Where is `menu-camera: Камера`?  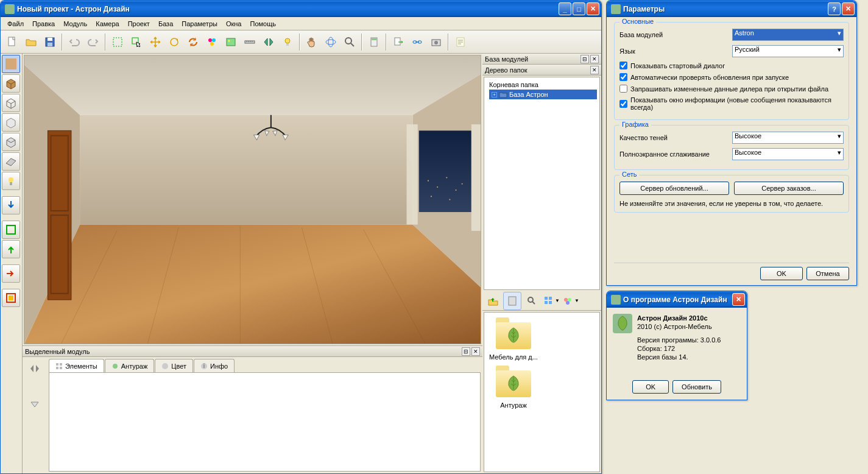
menu-camera: Камера is located at coordinates (107, 24).